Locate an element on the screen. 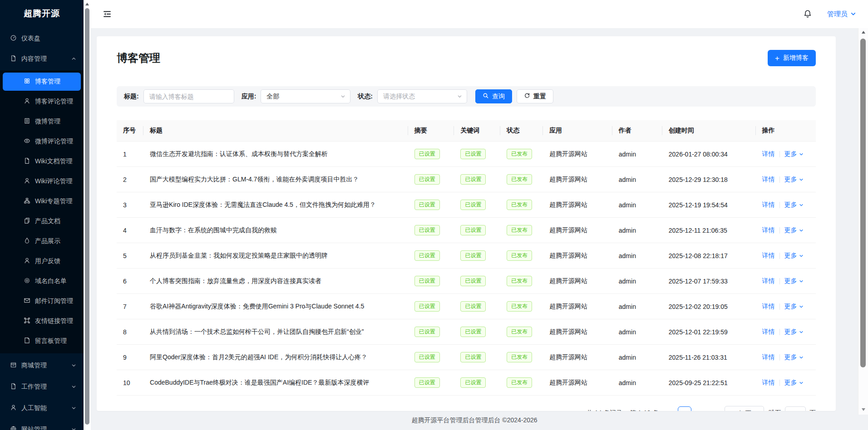 The image size is (868, 430). col-header-keywords: 关键词 is located at coordinates (477, 131).